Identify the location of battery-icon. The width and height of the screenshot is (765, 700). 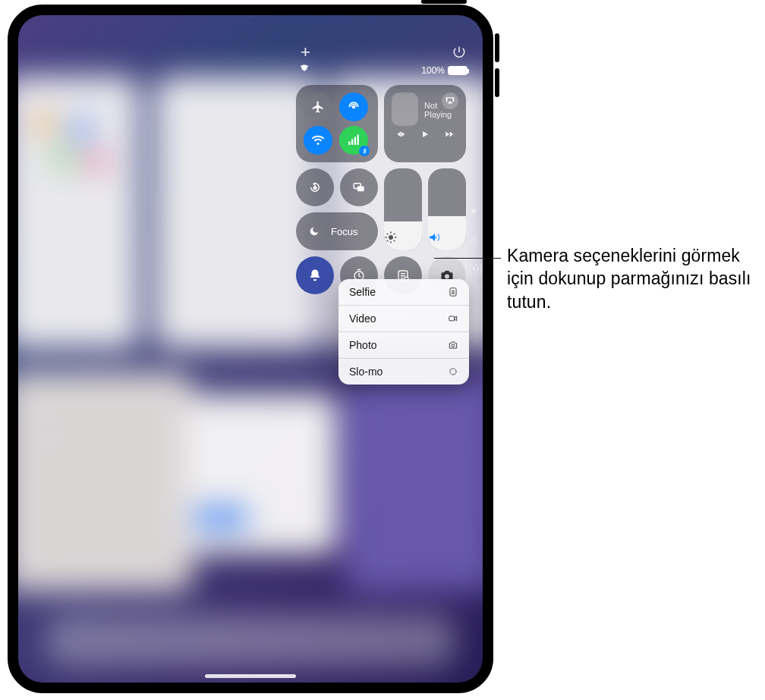
(458, 71).